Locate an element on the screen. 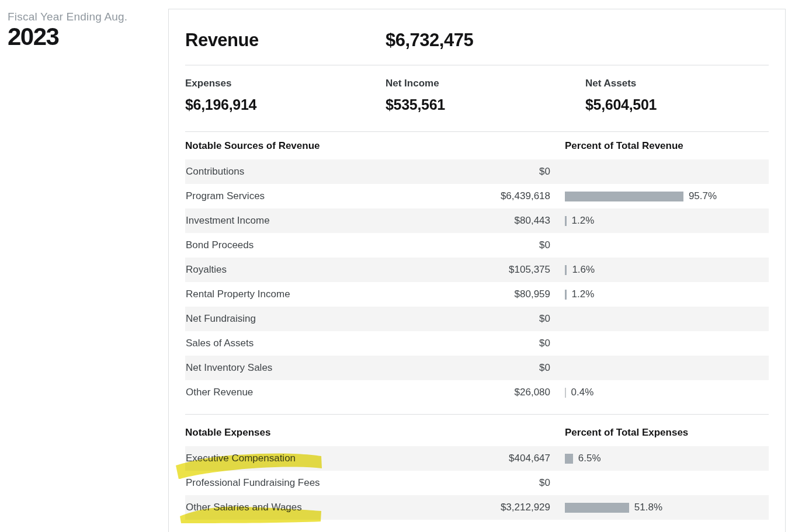 This screenshot has width=788, height=532. row-value: $404,647 is located at coordinates (499, 458).